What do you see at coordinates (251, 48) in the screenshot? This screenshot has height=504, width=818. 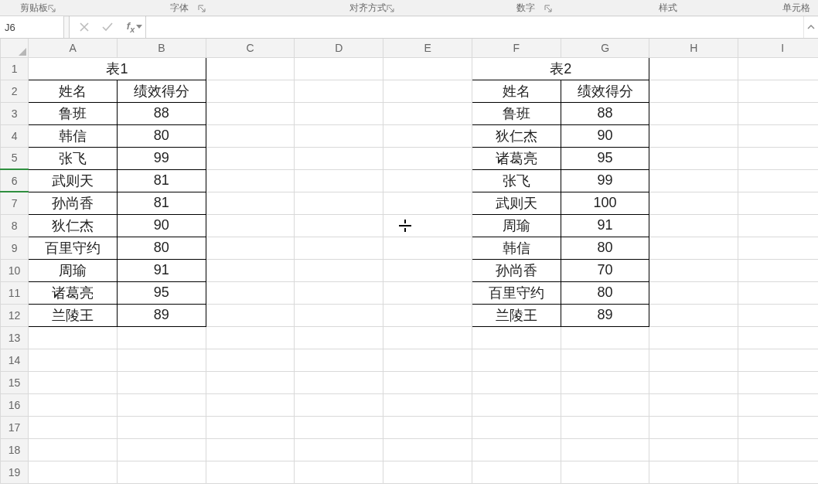 I see `column-header: C` at bounding box center [251, 48].